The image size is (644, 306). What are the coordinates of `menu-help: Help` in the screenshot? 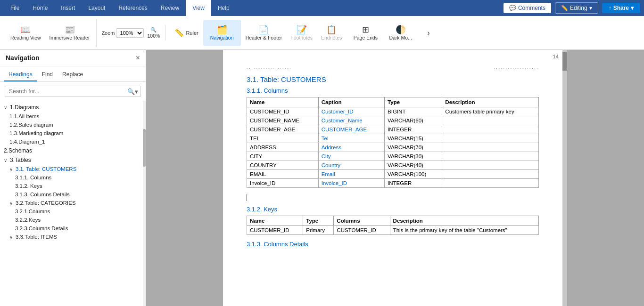 It's located at (223, 8).